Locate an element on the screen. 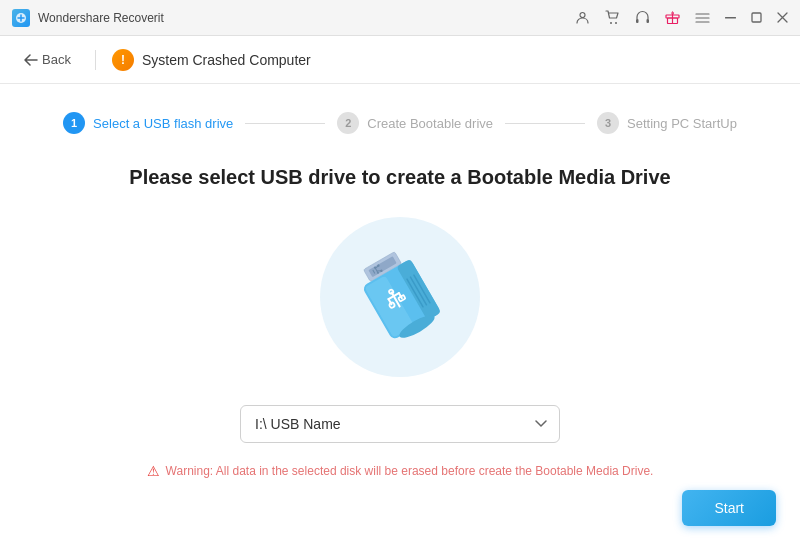 The height and width of the screenshot is (546, 800). menu-icon is located at coordinates (702, 18).